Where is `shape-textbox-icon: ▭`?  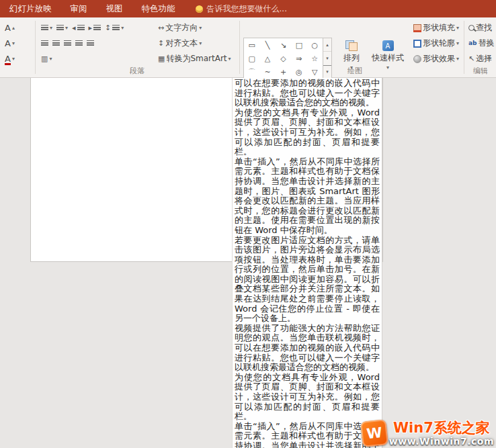
shape-textbox-icon: ▭ is located at coordinates (251, 45).